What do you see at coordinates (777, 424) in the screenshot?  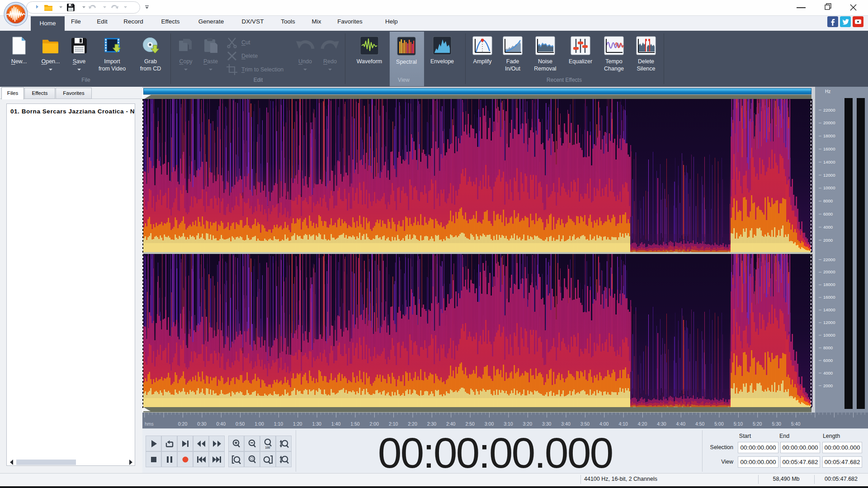 I see `svg-text: 5:30` at bounding box center [777, 424].